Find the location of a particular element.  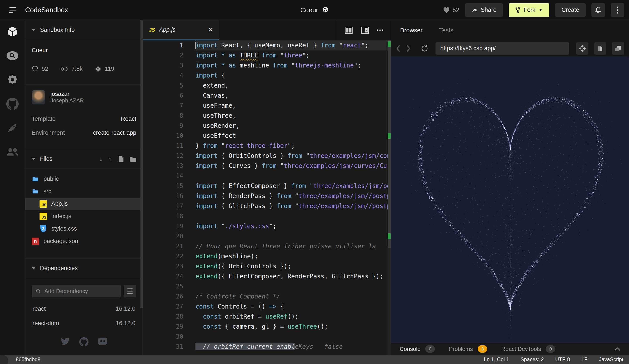

code-line: 20 is located at coordinates (267, 236).